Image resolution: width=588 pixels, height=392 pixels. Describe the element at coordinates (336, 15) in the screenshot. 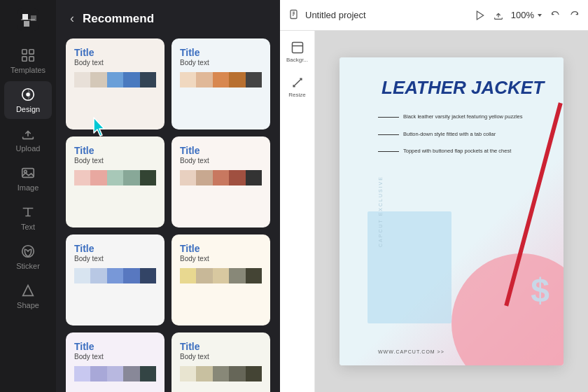

I see `project-name: Untitled project` at that location.